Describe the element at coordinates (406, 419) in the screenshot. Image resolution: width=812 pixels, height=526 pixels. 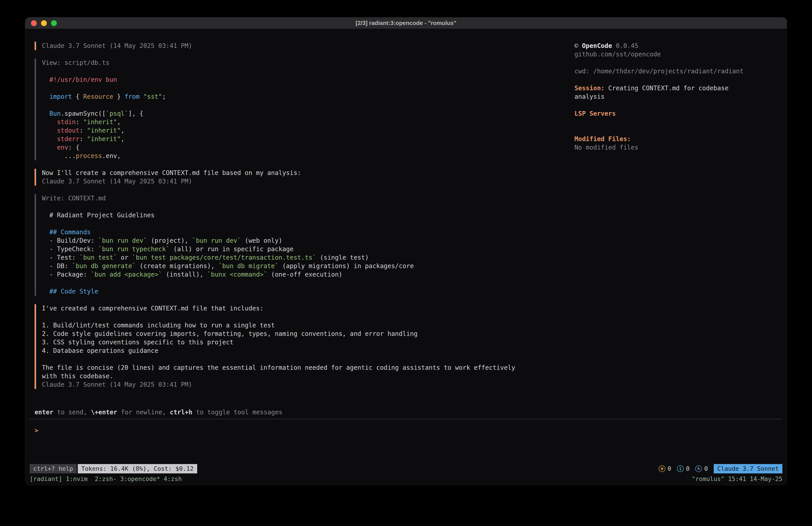
I see `input-divider` at that location.